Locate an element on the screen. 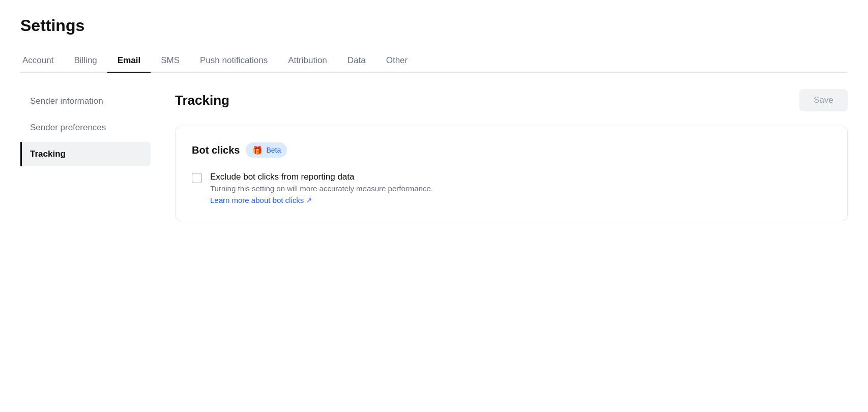  tab-other: Other is located at coordinates (397, 61).